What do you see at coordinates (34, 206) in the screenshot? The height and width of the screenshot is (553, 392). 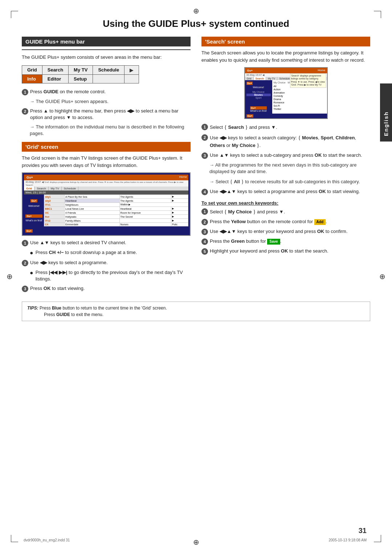 I see `grid-welcome: Welcome!` at bounding box center [34, 206].